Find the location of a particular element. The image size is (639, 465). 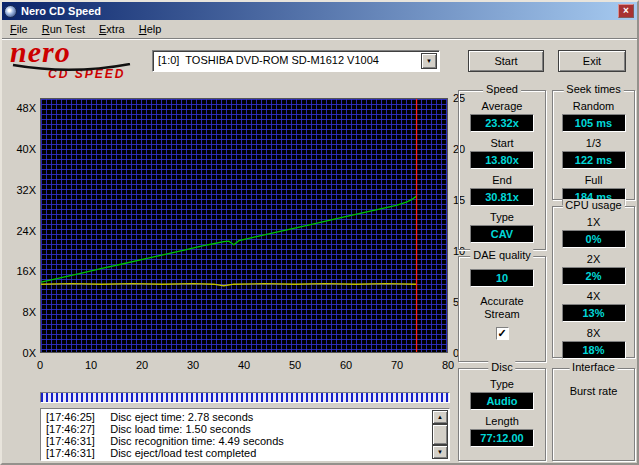

cpu-4x-value: 13% is located at coordinates (594, 313).